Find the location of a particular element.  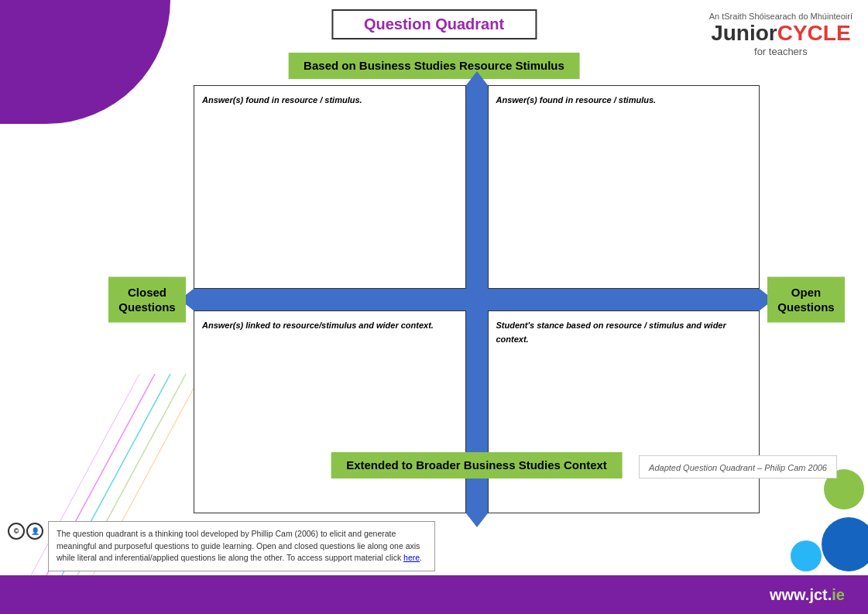

extended-label: Extended to Broader Business Studies Con… is located at coordinates (477, 465).